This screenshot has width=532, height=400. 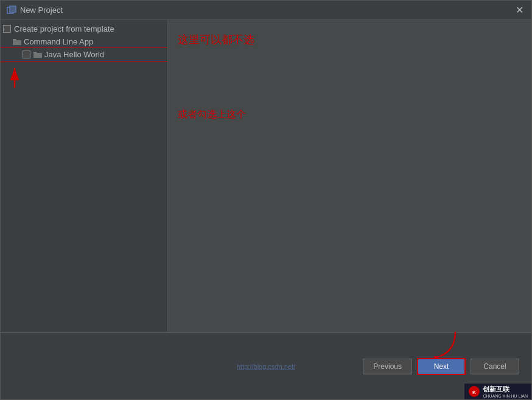 I want to click on close-button: ✕, so click(x=519, y=10).